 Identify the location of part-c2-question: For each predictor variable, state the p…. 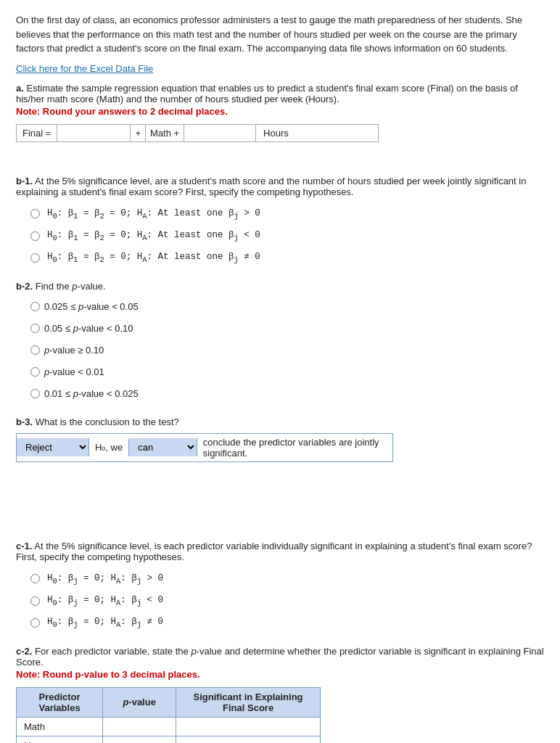
(280, 657).